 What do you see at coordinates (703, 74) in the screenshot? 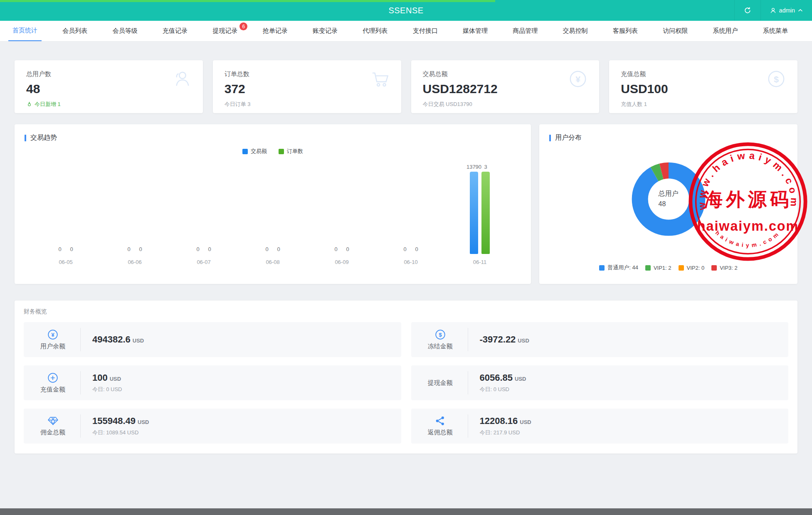
I see `stat-card-label: 充值总额` at bounding box center [703, 74].